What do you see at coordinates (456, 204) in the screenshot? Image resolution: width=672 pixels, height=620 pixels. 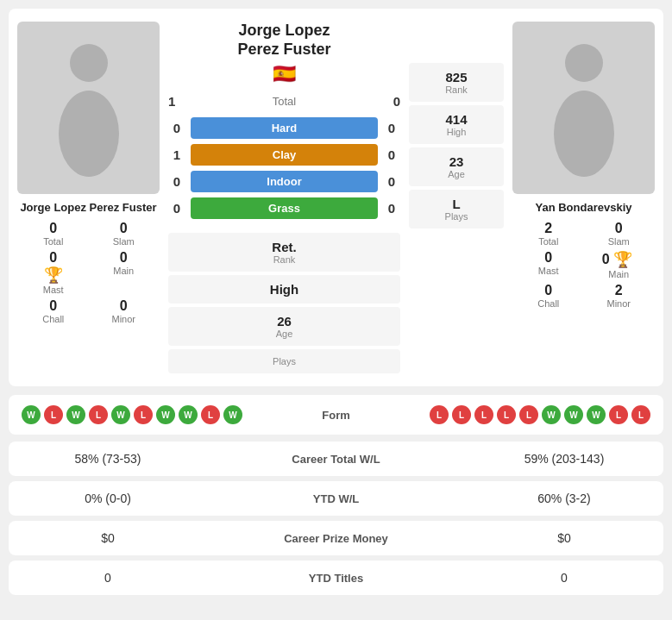 I see `yan-plays-value: L` at bounding box center [456, 204].